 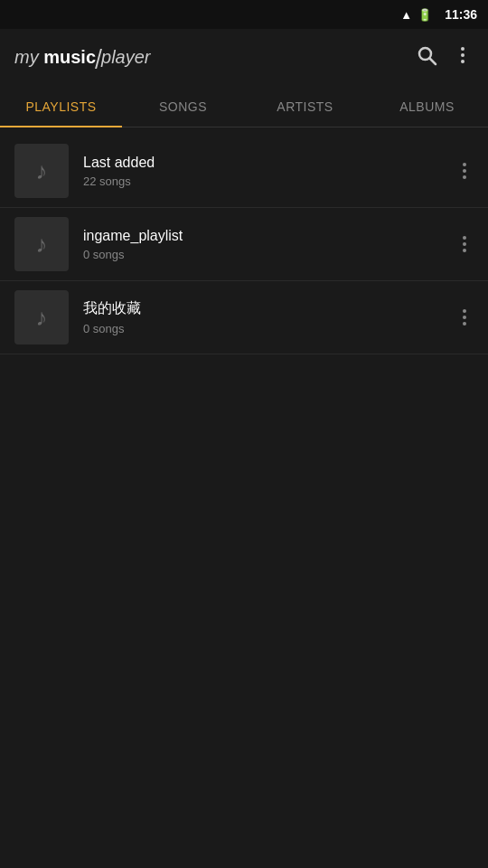 What do you see at coordinates (244, 107) in the screenshot?
I see `tab-bar: PLAYLISTS SONGS ARTISTS ALBUMS` at bounding box center [244, 107].